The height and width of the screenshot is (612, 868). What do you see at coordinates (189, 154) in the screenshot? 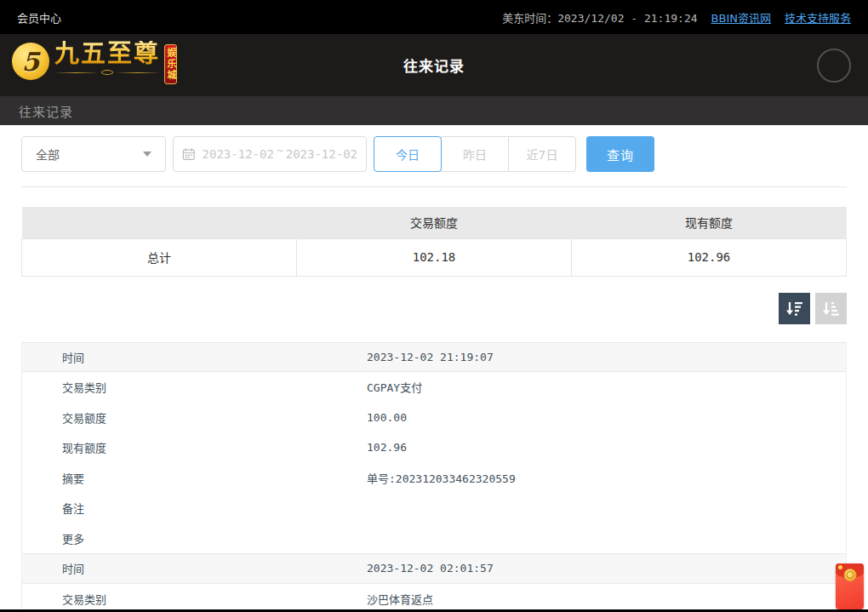
I see `calendar-icon` at bounding box center [189, 154].